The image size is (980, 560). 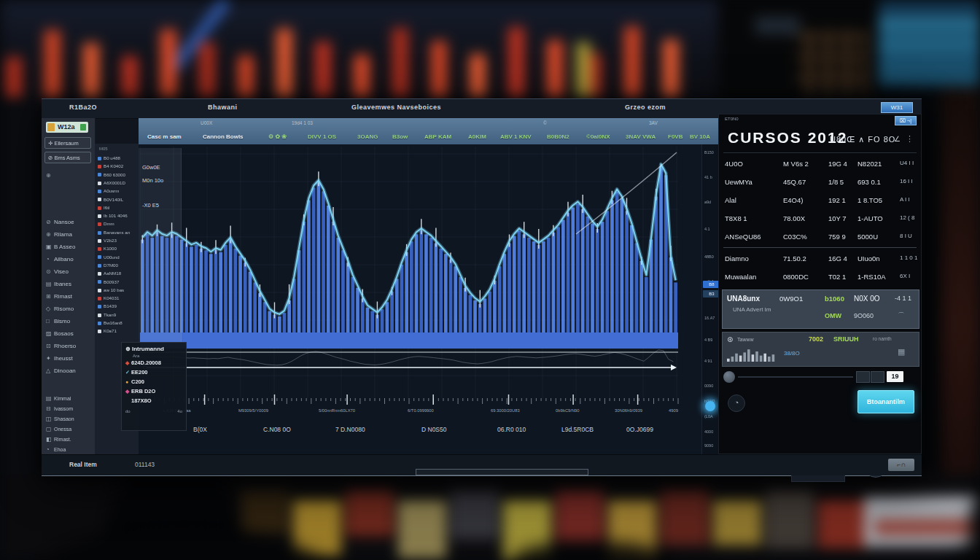 I want to click on legend-marker-icon: ◆, so click(x=128, y=392).